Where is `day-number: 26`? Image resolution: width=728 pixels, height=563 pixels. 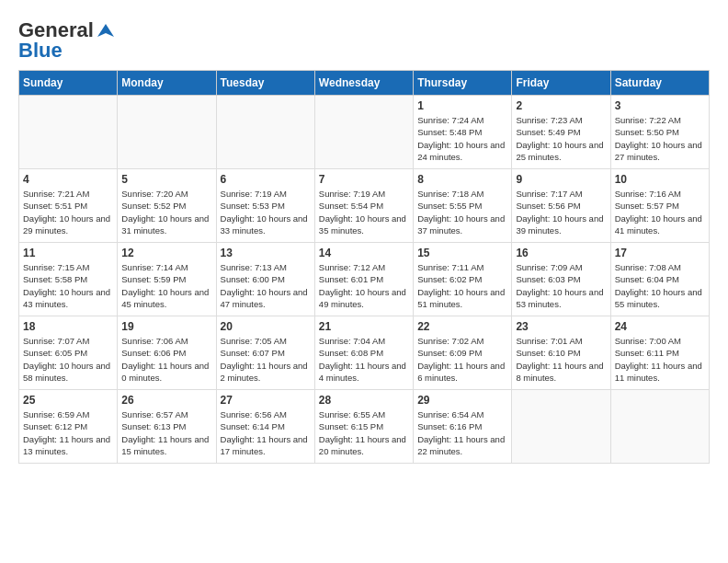
day-number: 26 is located at coordinates (166, 400).